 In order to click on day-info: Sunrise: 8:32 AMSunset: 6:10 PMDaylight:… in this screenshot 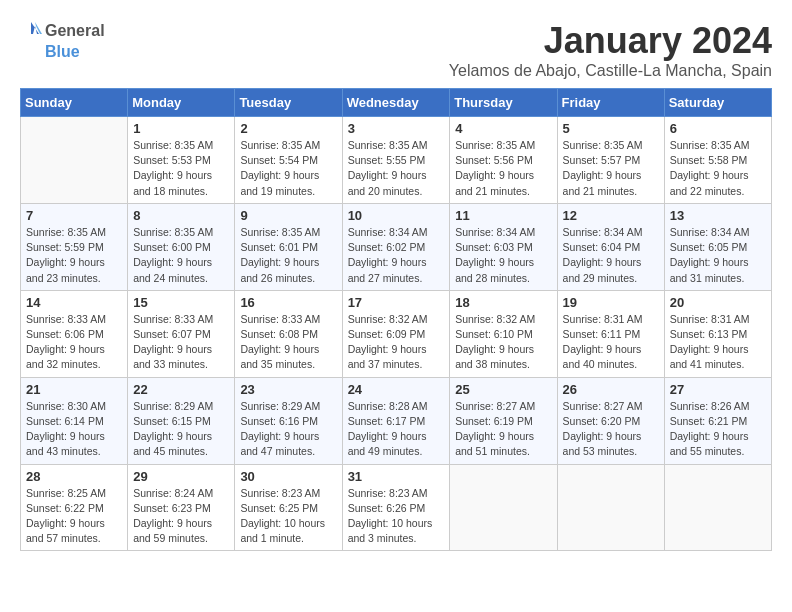, I will do `click(503, 342)`.